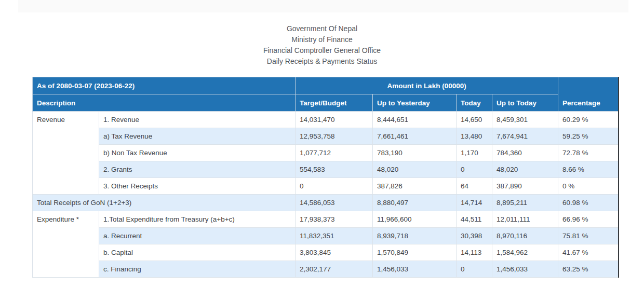 The width and height of the screenshot is (644, 287). I want to click on amount-unit-header: Amount in Lakh (00000), so click(427, 86).